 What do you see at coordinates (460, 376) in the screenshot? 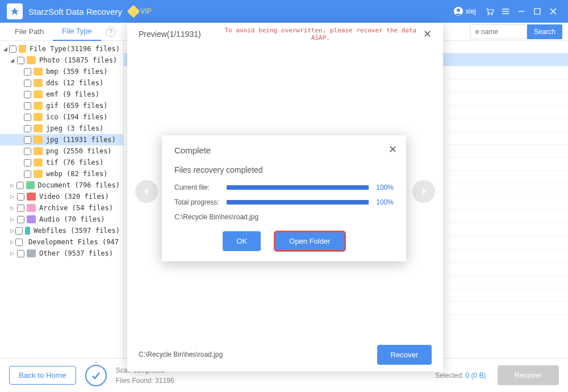
I see `selected-count: Selected: 0 (0 B)` at bounding box center [460, 376].